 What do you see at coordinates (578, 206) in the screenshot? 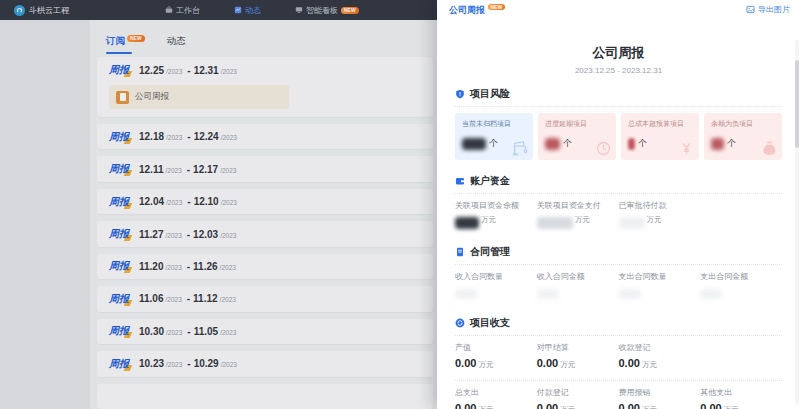
I see `stat-label: 关联项目资金支付` at bounding box center [578, 206].